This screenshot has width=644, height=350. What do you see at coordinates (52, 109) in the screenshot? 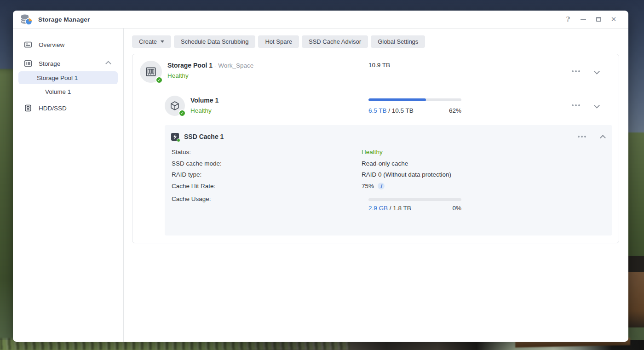
I see `sidebar-label-hdd-ssd: HDD/SSD` at bounding box center [52, 109].